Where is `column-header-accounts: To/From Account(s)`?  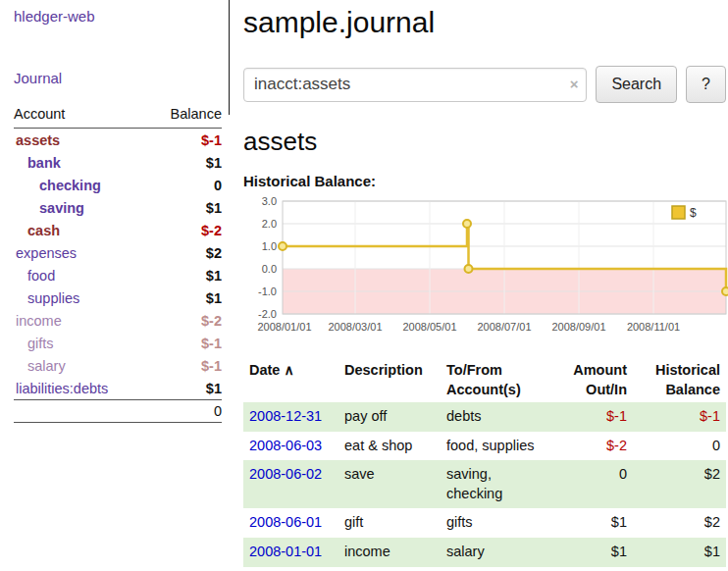
column-header-accounts: To/From Account(s) is located at coordinates (495, 381).